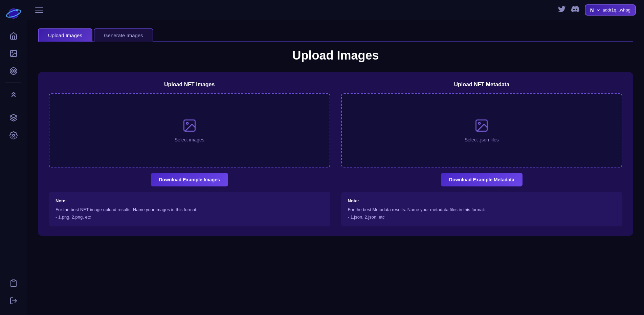  Describe the element at coordinates (39, 10) in the screenshot. I see `header-left` at that location.